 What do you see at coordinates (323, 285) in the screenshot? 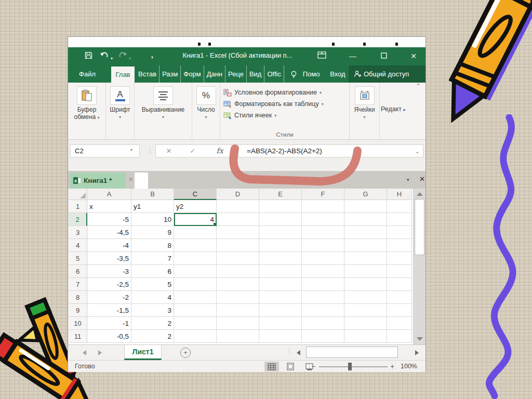
I see `cell-F7` at bounding box center [323, 285].